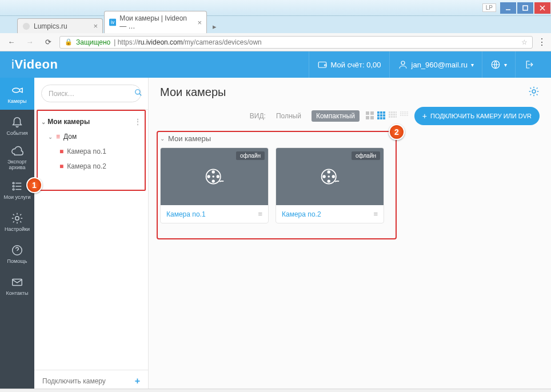 The width and height of the screenshot is (551, 392). Describe the element at coordinates (214, 177) in the screenshot. I see `camera-thumbnail: офлайн` at that location.